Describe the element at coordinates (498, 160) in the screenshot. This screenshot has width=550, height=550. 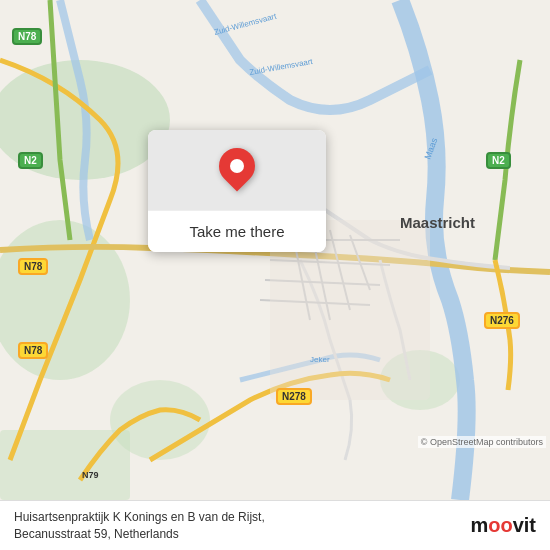
I see `road-badge-n2-right: N2` at that location.